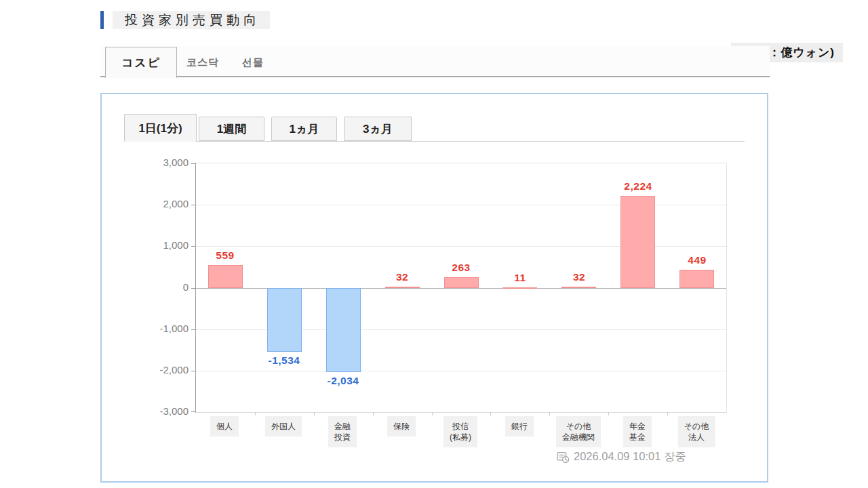  Describe the element at coordinates (167, 203) in the screenshot. I see `y-axis-label: 2,000` at that location.